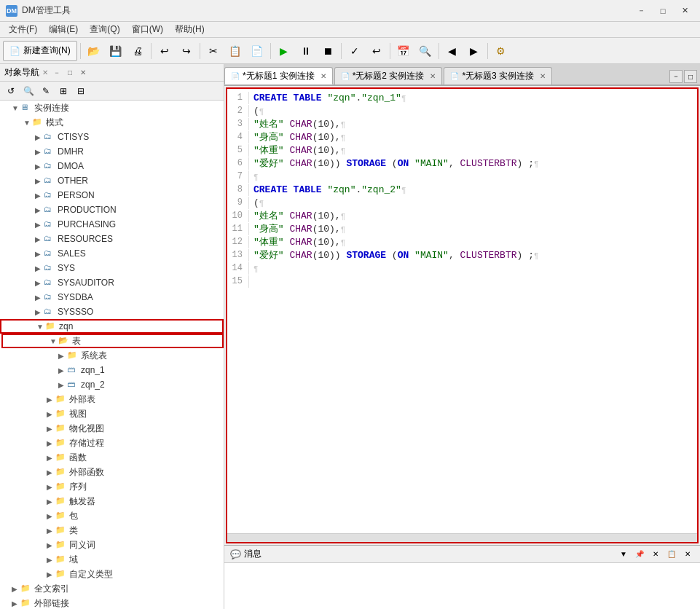  What do you see at coordinates (57, 73) in the screenshot?
I see `sidebar-minimize-button: －` at bounding box center [57, 73].